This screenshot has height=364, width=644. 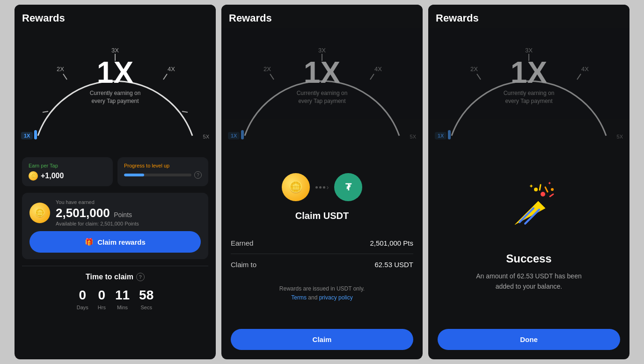 What do you see at coordinates (529, 340) in the screenshot?
I see `done-btn-section: Done` at bounding box center [529, 340].